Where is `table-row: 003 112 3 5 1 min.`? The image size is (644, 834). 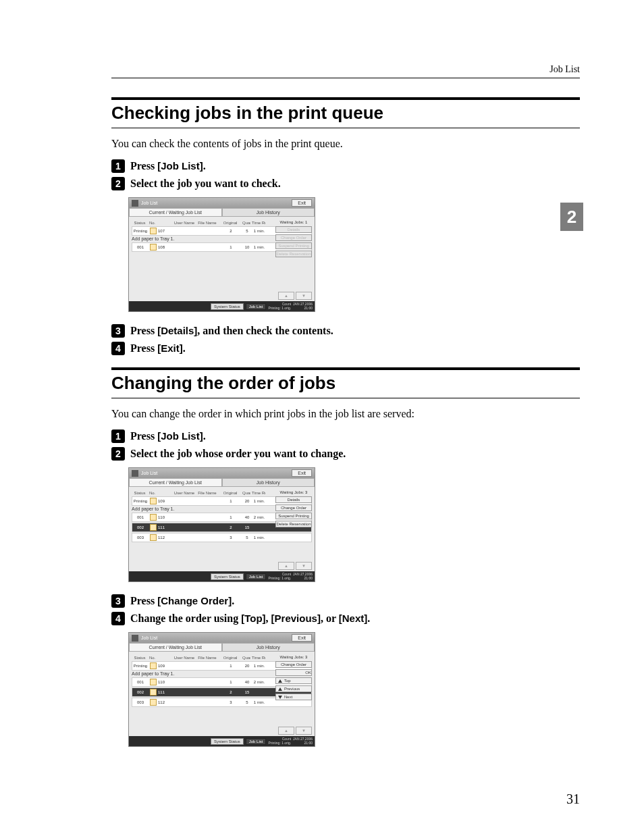
table-row: 003 112 3 5 1 min. is located at coordinates (221, 538).